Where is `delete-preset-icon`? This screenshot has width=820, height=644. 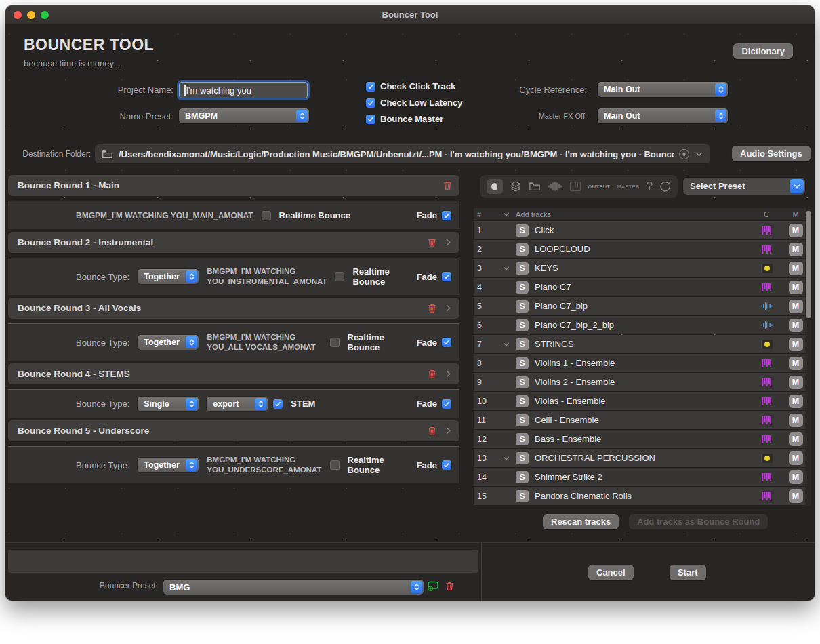
delete-preset-icon is located at coordinates (450, 586).